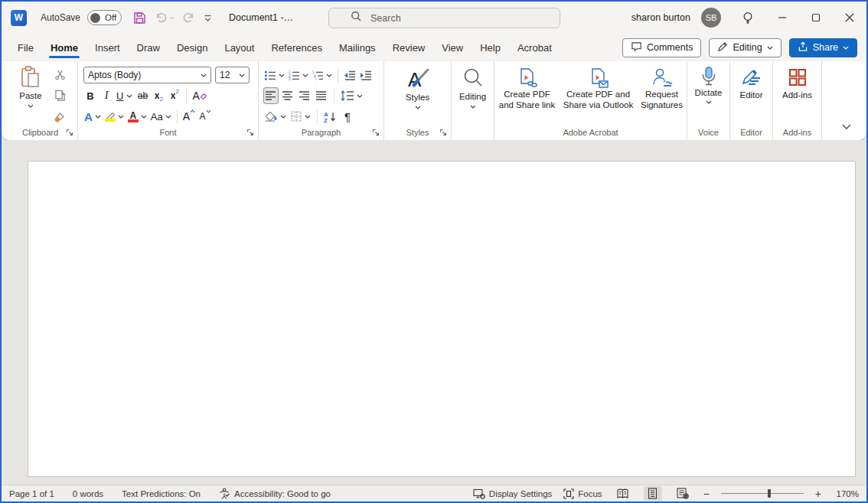 The image size is (868, 503). What do you see at coordinates (93, 116) in the screenshot?
I see `text-effects-button: A` at bounding box center [93, 116].